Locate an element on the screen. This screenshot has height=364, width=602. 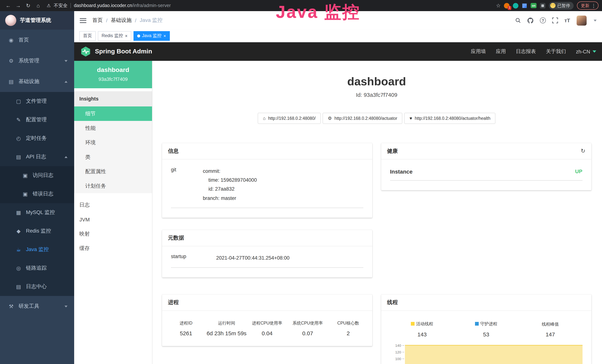
security-warning-icon: ⚠ is located at coordinates (49, 5).